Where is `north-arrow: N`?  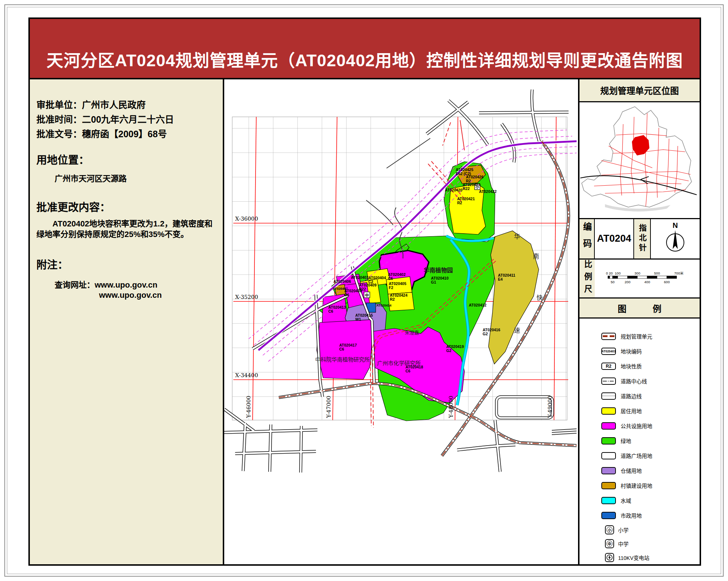
north-arrow: N is located at coordinates (675, 239).